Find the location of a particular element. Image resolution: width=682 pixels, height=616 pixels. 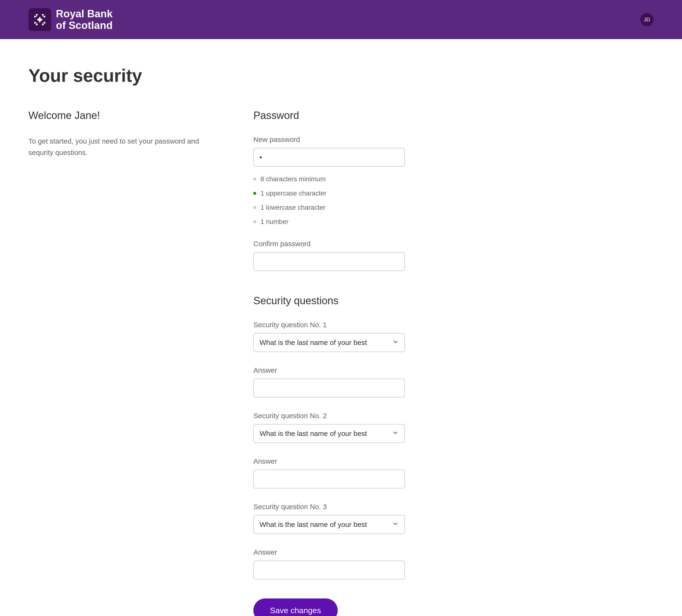

security-answer-2-group: Answer is located at coordinates (329, 473).